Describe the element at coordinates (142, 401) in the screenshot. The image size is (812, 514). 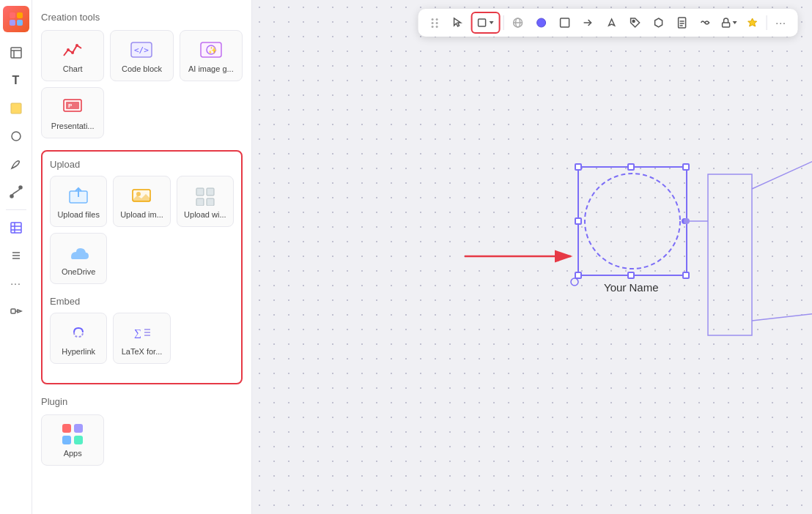
I see `plugin-title: Plugin` at that location.